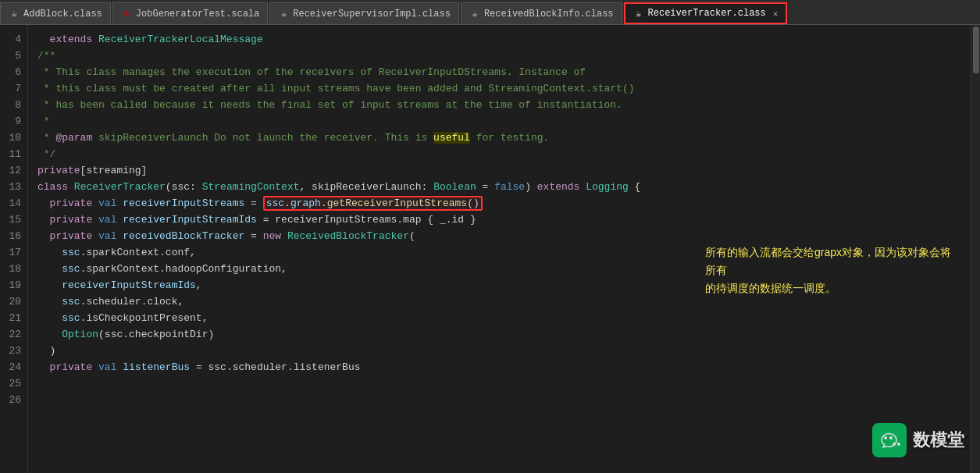 The height and width of the screenshot is (473, 980). I want to click on code-line-11: * @param skipReceiverLaunch Do not launc…, so click(500, 137).